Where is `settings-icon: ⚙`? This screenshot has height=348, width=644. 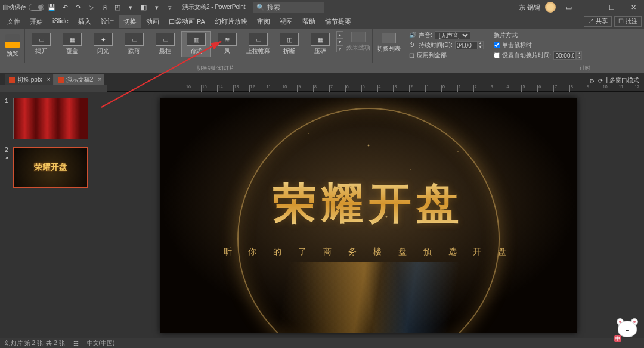 settings-icon: ⚙ is located at coordinates (592, 81).